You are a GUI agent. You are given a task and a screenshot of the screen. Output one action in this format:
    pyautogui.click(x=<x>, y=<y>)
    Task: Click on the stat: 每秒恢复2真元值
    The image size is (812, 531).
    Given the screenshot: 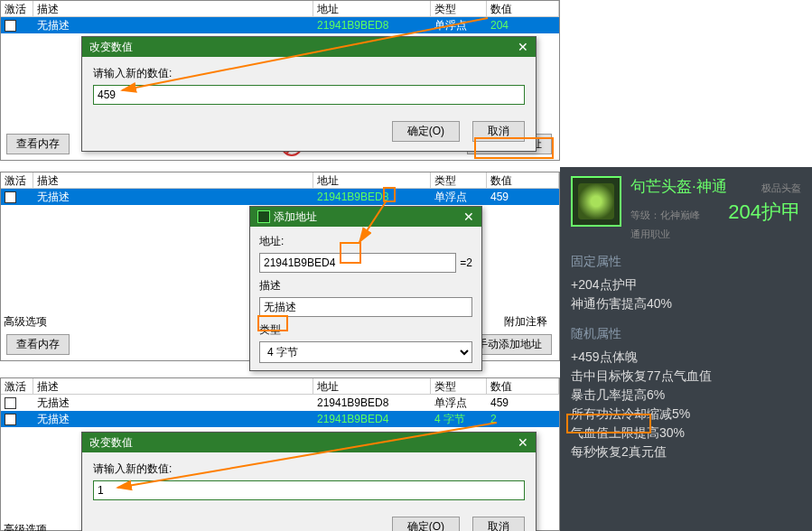 What is the action you would take?
    pyautogui.click(x=686, y=452)
    